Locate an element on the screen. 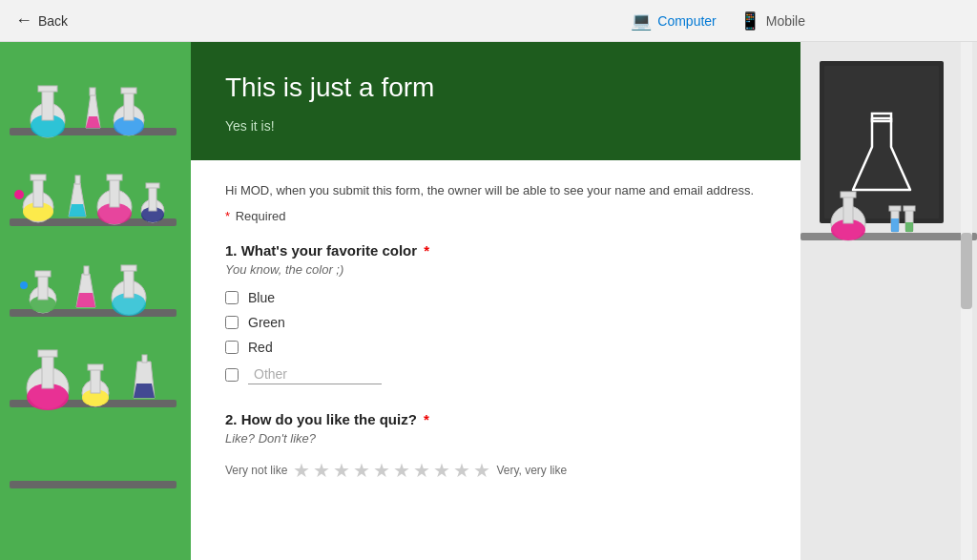 The image size is (977, 560). option-green: Green is located at coordinates (496, 322).